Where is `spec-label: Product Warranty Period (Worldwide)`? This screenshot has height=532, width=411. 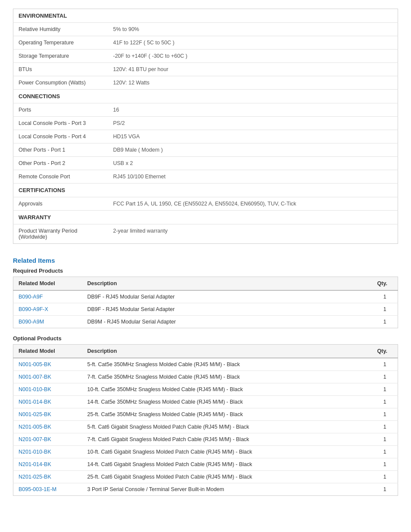 spec-label: Product Warranty Period (Worldwide) is located at coordinates (61, 234).